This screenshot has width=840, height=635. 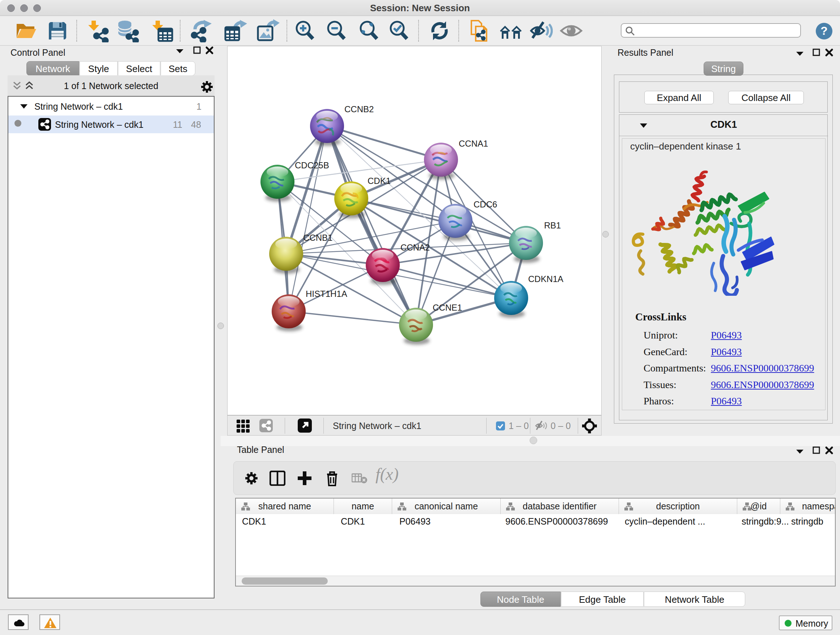 I want to click on svg-text: CDC25B, so click(x=312, y=165).